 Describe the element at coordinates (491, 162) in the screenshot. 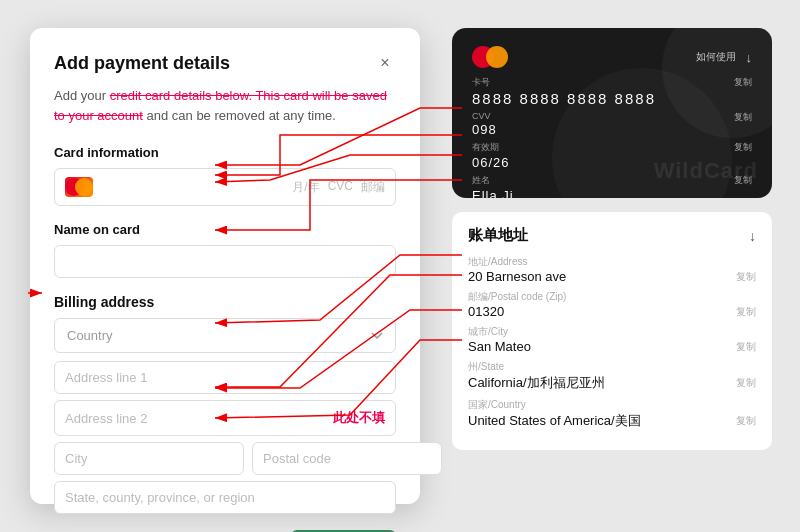

I see `expiry-value: 06/26` at that location.